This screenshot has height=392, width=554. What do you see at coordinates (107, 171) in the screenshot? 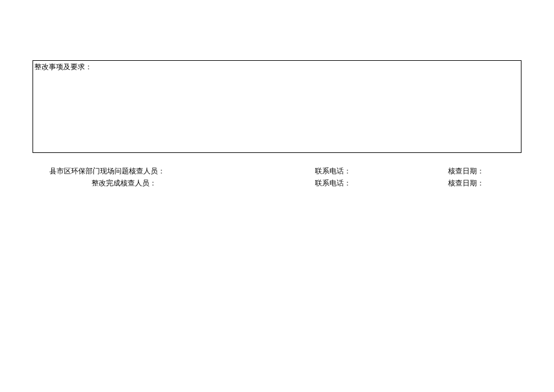
I see `row1-personnel-label: 县市区环保部门现场问题核查人员：` at bounding box center [107, 171].